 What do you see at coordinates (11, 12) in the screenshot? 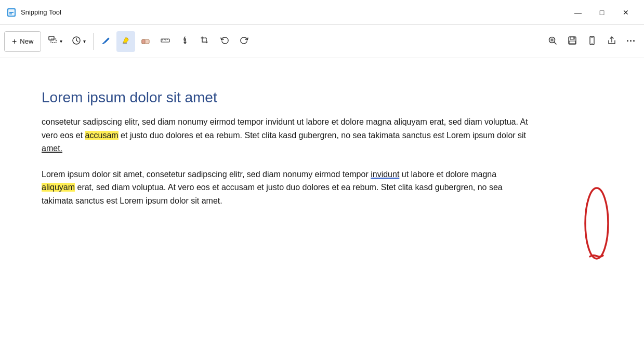
I see `app-icon` at bounding box center [11, 12].